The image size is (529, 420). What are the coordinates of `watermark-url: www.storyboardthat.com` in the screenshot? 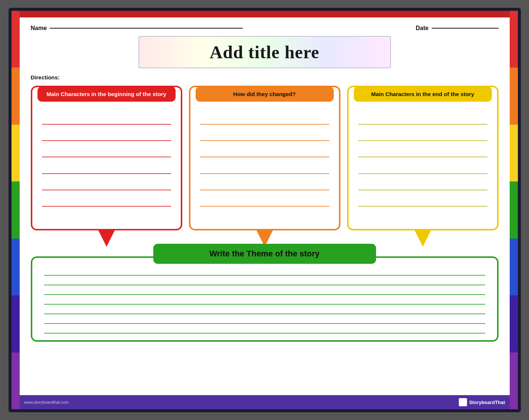 It's located at (46, 402).